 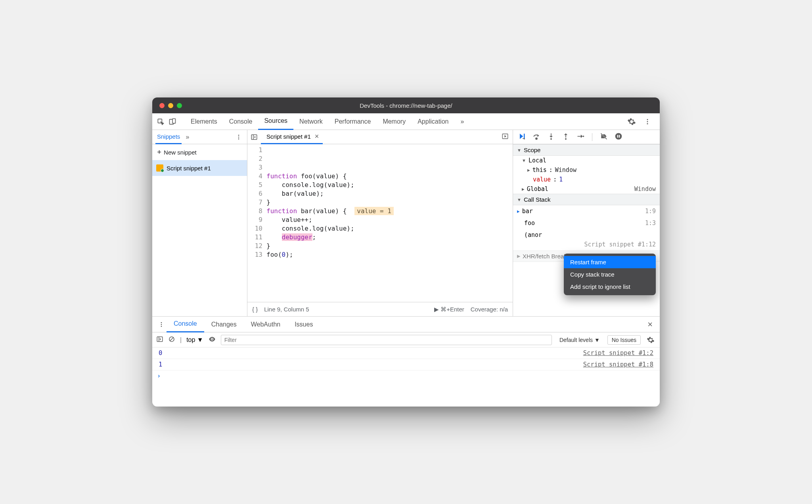 I want to click on drawer-tab-changes: Changes, so click(x=224, y=325).